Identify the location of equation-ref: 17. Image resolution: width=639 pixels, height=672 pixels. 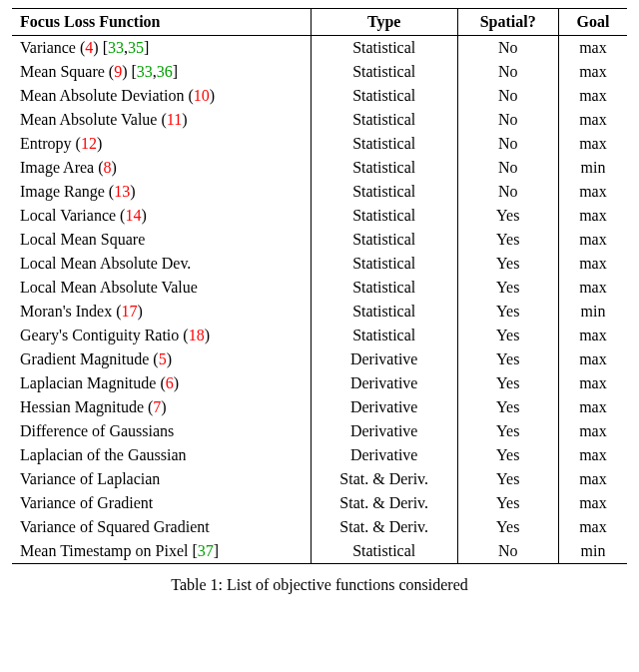
(130, 312).